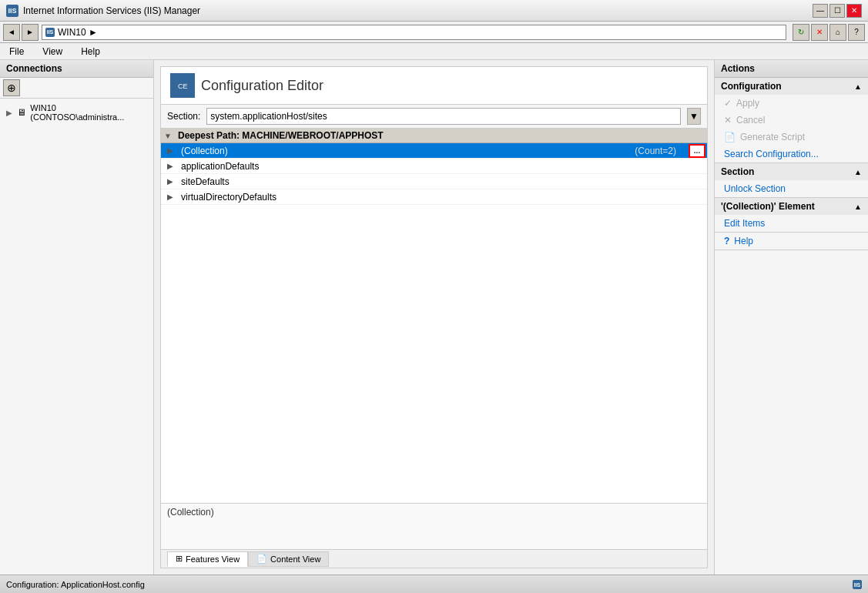  Describe the element at coordinates (792, 223) in the screenshot. I see `action-edit-items: Edit Items` at that location.